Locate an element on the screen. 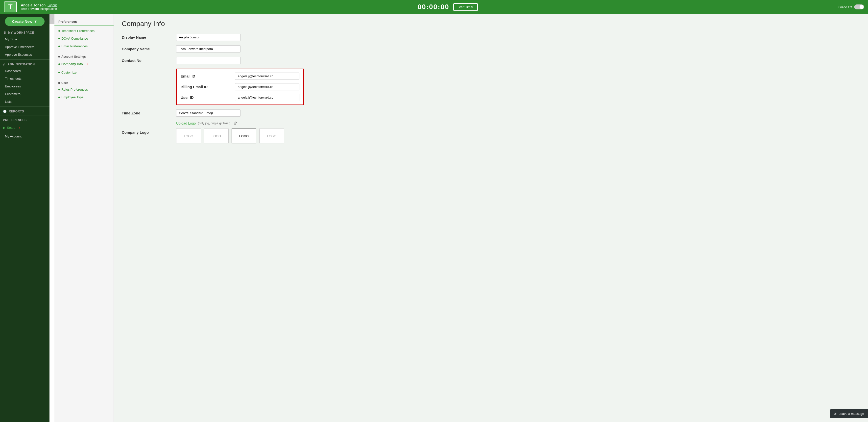  envelope-icon: ✉ is located at coordinates (835, 414).